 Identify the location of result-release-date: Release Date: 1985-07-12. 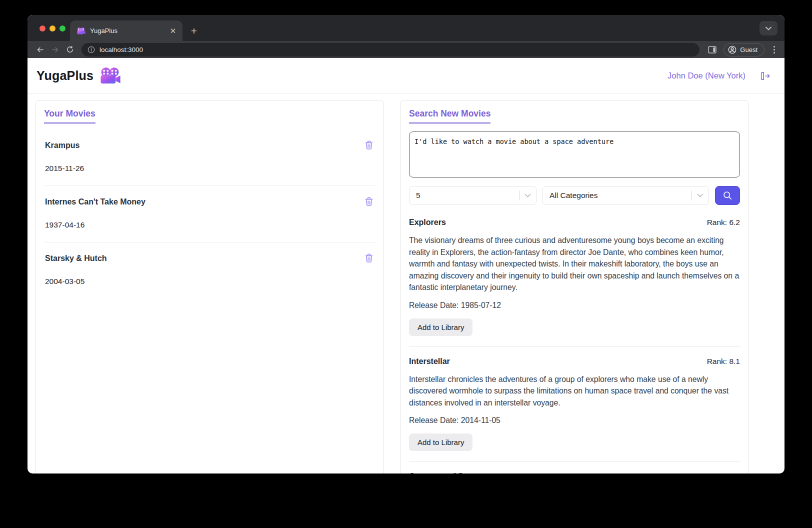
(574, 306).